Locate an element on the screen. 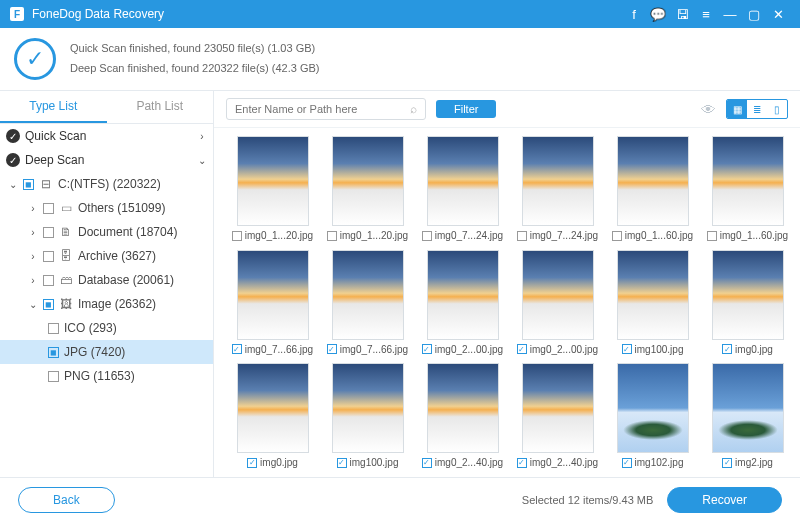 Image resolution: width=800 pixels, height=524 pixels. menu-icon: ≡ is located at coordinates (706, 14).